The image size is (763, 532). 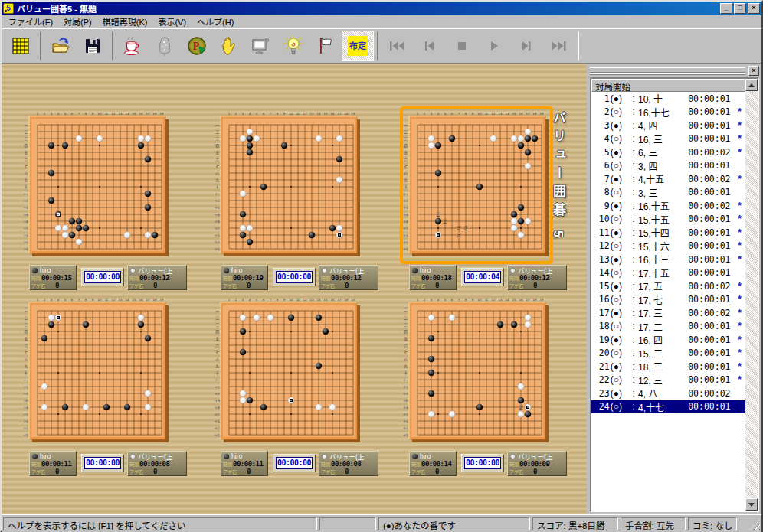 What do you see at coordinates (668, 193) in the screenshot?
I see `move-row-8: 8(○): 3, 三00:00:01` at bounding box center [668, 193].